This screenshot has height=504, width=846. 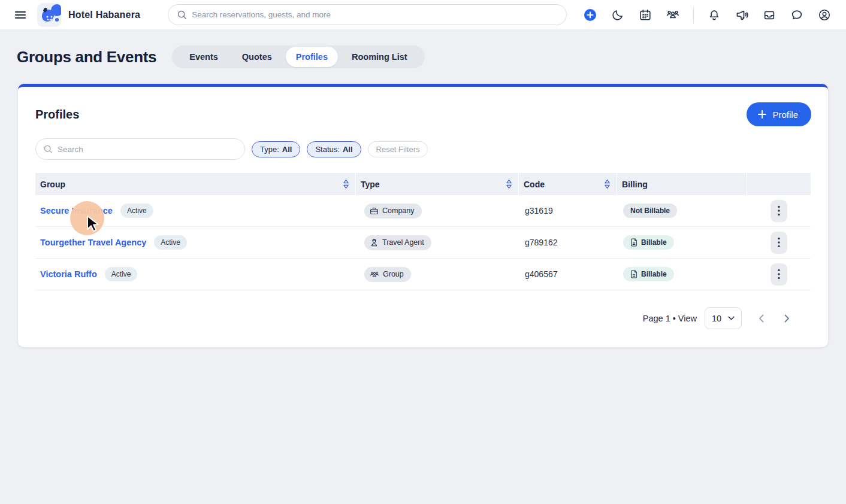 What do you see at coordinates (375, 14) in the screenshot?
I see `global-search-input` at bounding box center [375, 14].